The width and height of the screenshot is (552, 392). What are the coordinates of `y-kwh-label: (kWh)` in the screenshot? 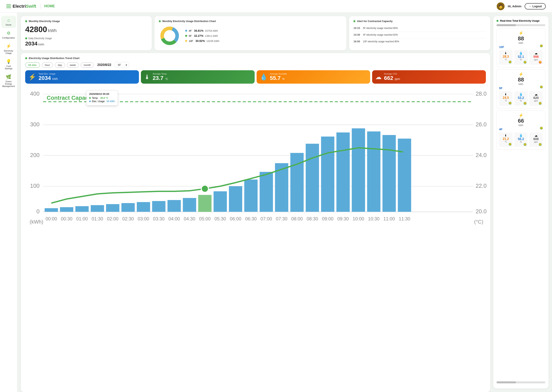 It's located at (36, 222).